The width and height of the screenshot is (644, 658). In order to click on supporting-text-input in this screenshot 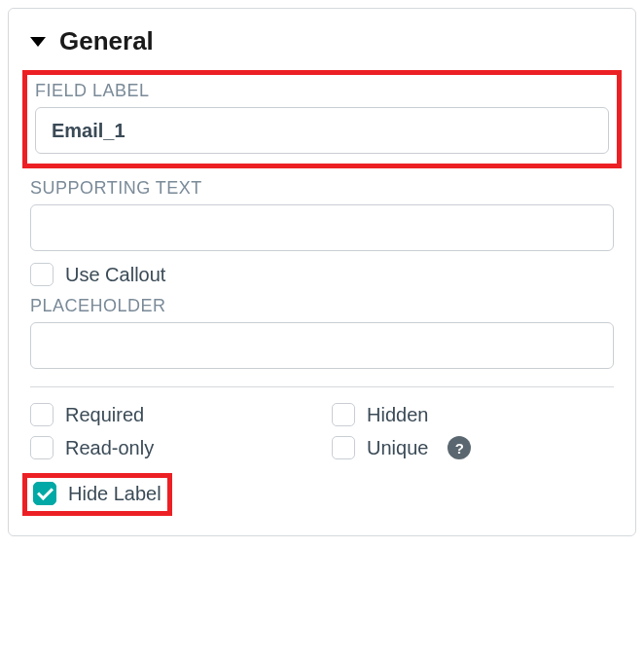, I will do `click(322, 228)`.